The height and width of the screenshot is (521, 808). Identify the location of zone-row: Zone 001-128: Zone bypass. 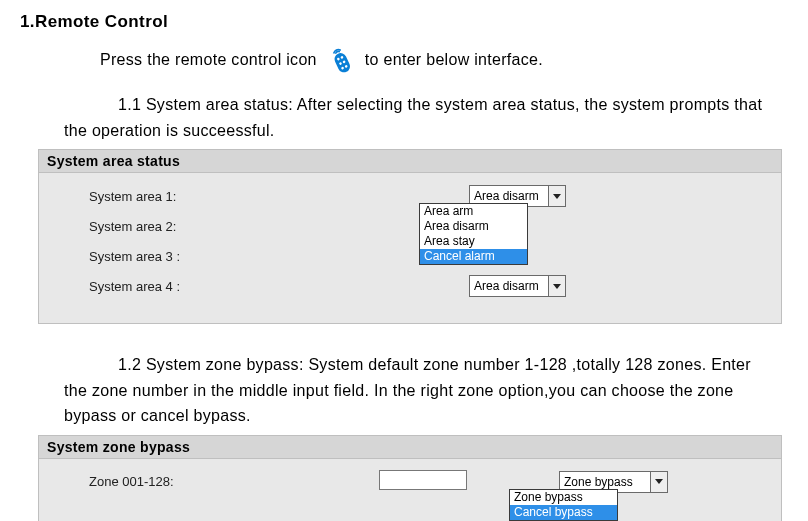
(410, 482).